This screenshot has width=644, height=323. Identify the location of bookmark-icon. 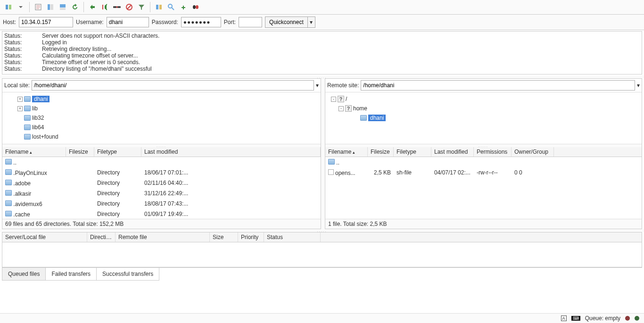
(183, 7).